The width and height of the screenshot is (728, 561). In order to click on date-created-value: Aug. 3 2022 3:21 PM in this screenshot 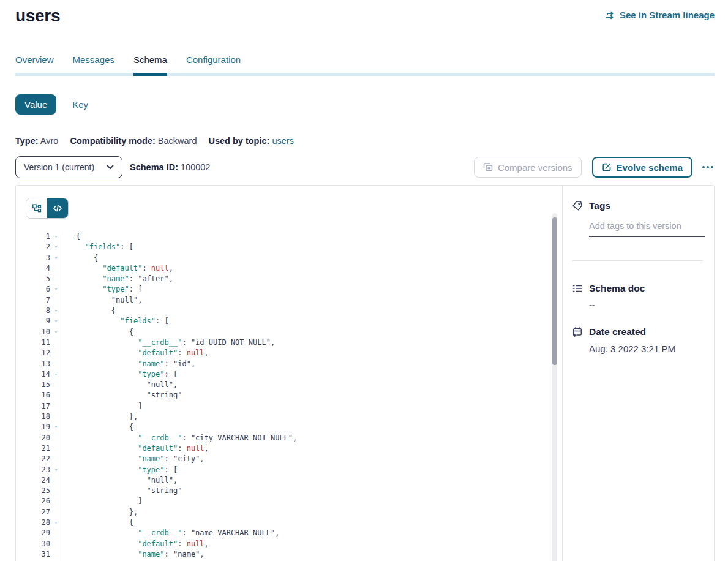, I will do `click(646, 349)`.